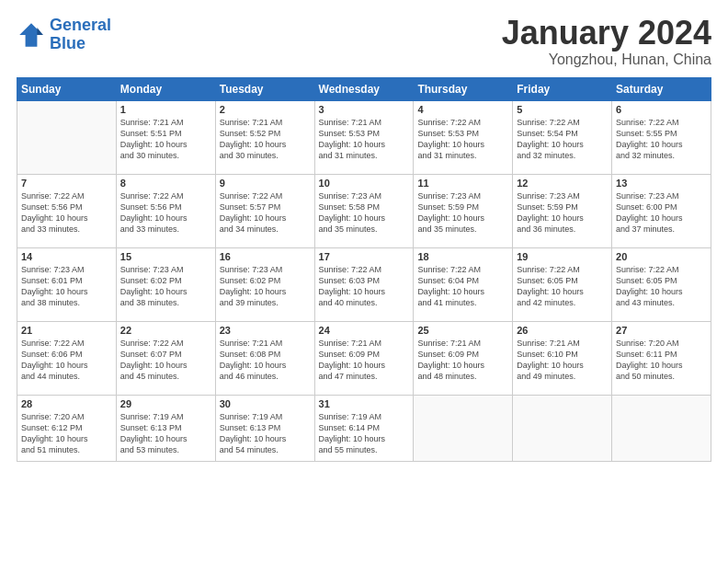 This screenshot has height=563, width=728. Describe the element at coordinates (662, 257) in the screenshot. I see `day-number: 20` at that location.